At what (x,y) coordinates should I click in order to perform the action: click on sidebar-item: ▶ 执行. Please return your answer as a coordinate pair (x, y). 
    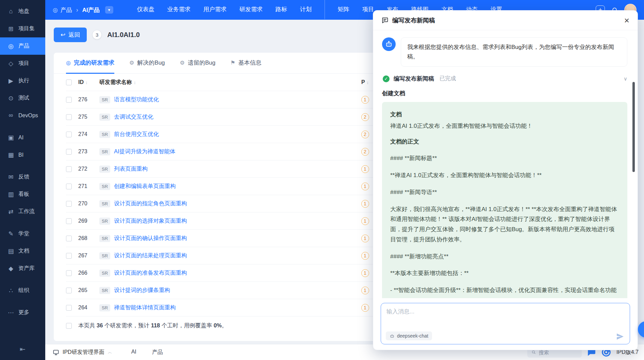
    Looking at the image, I should click on (22, 81).